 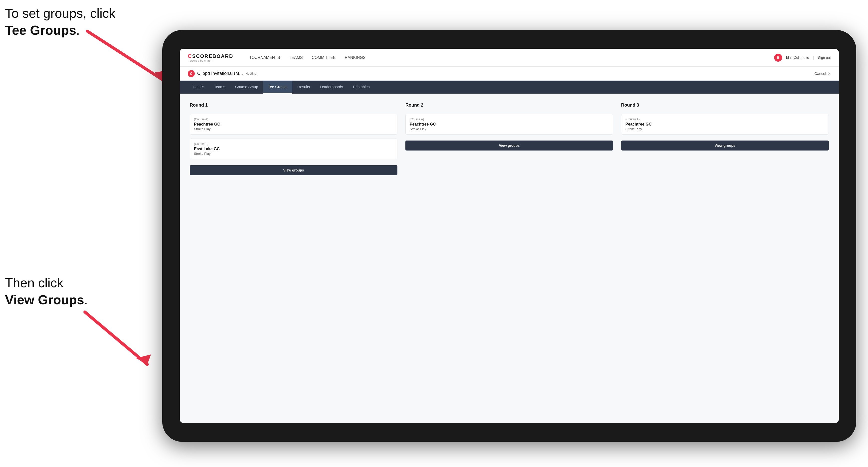 What do you see at coordinates (778, 58) in the screenshot?
I see `user-avatar: B` at bounding box center [778, 58].